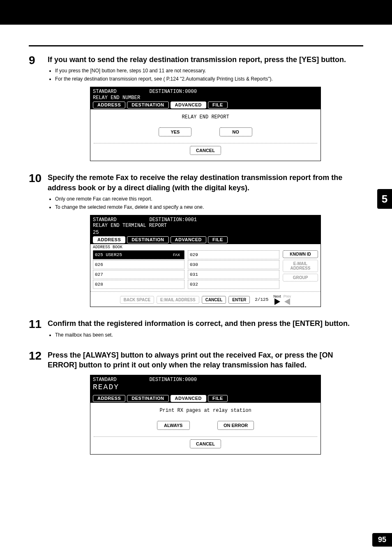  What do you see at coordinates (205, 415) in the screenshot?
I see `device-screen-print-rx: STANDARD DESTINATION:0000 READY ADDRESS …` at bounding box center [205, 415].